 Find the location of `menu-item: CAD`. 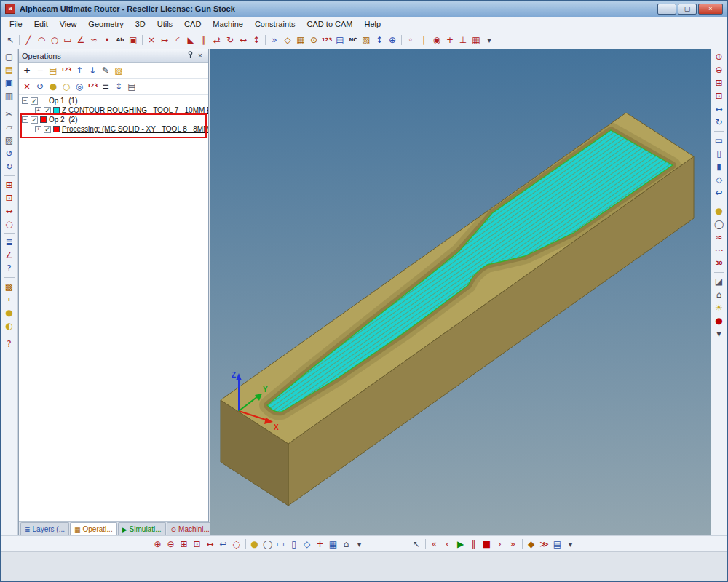

menu-item: CAD is located at coordinates (192, 24).